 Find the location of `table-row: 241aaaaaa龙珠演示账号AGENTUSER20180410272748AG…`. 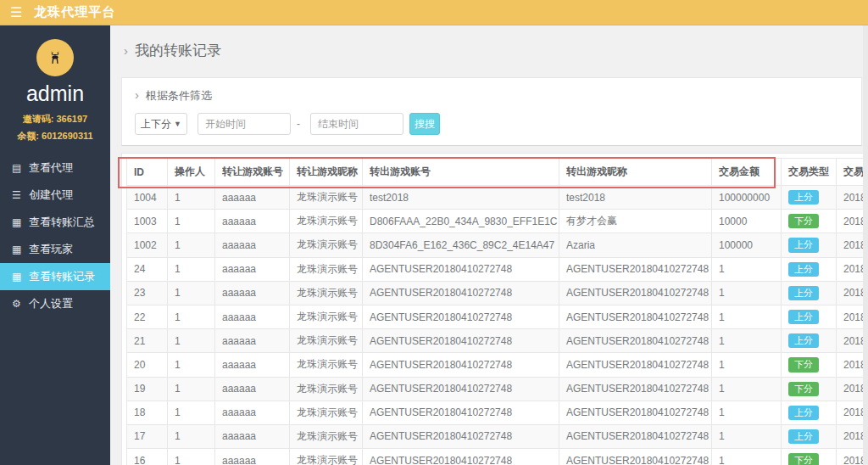

table-row: 241aaaaaa龙珠演示账号AGENTUSER20180410272748AG… is located at coordinates (498, 269).